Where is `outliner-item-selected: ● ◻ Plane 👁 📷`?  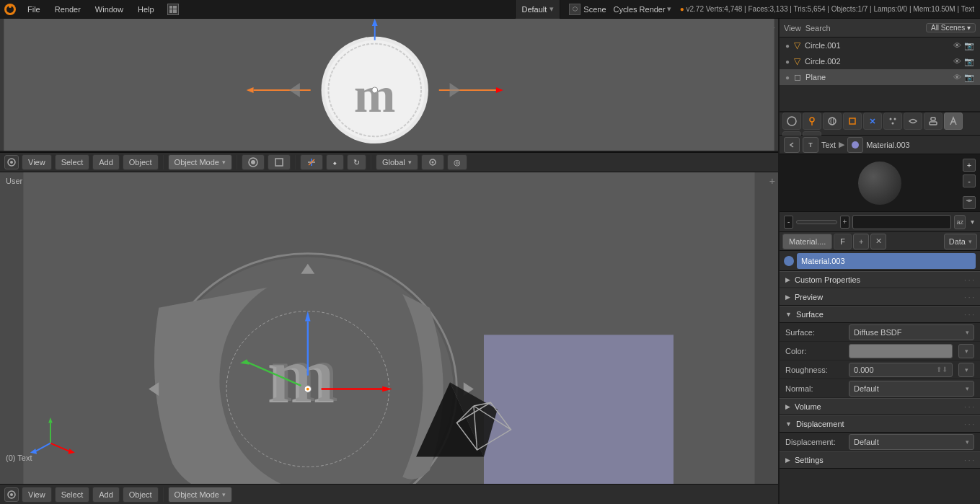
outliner-item-selected: ● ◻ Plane 👁 📷 is located at coordinates (880, 77).